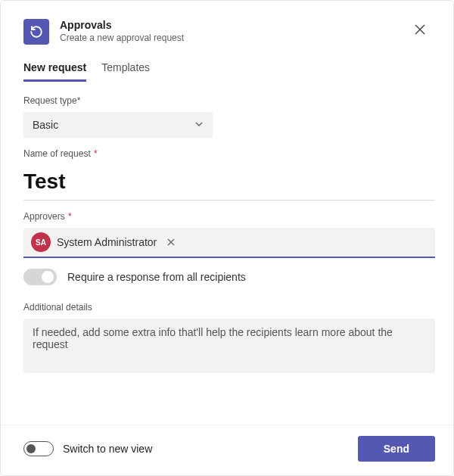 Image resolution: width=454 pixels, height=476 pixels. What do you see at coordinates (41, 242) in the screenshot?
I see `approver-avatar: SA` at bounding box center [41, 242].